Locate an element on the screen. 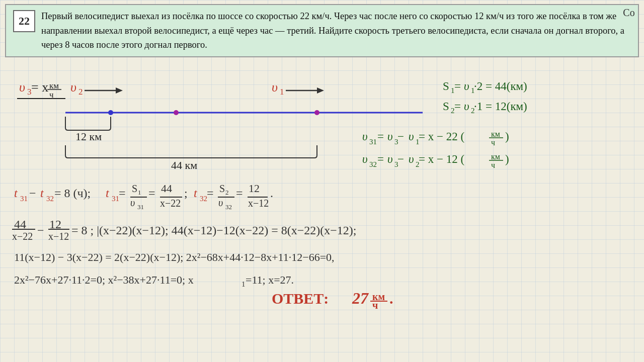 This screenshot has height=362, width=644. svg-text: = 8 (ч); is located at coordinates (72, 193).